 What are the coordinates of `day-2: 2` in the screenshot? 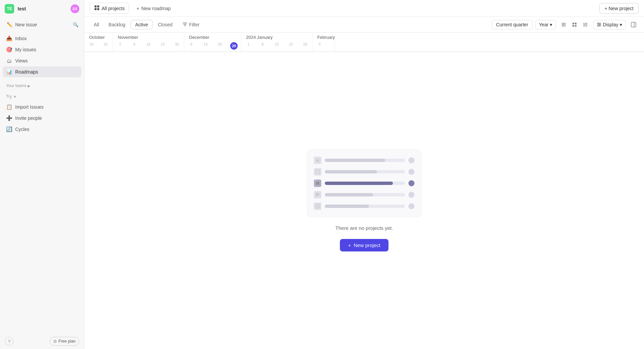 It's located at (120, 45).